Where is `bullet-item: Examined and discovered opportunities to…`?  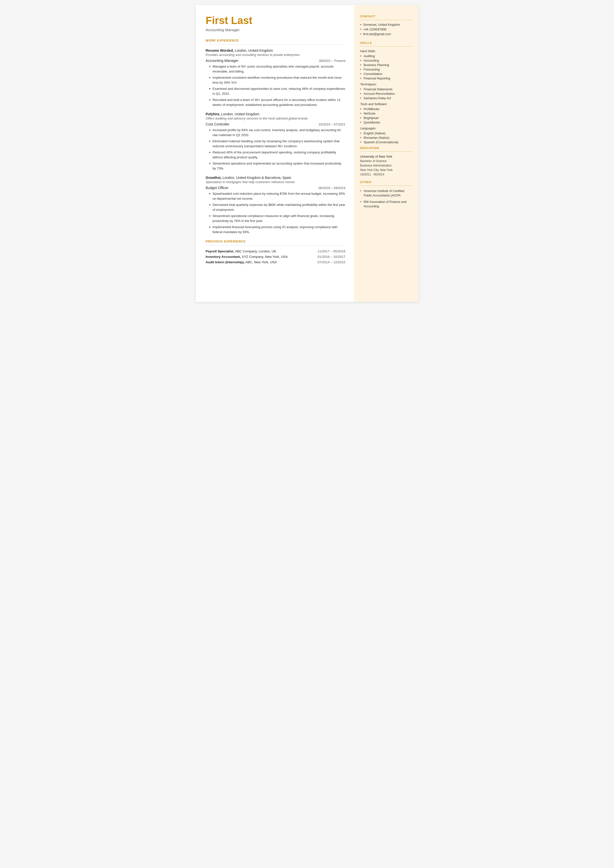 bullet-item: Examined and discovered opportunities to… is located at coordinates (278, 91).